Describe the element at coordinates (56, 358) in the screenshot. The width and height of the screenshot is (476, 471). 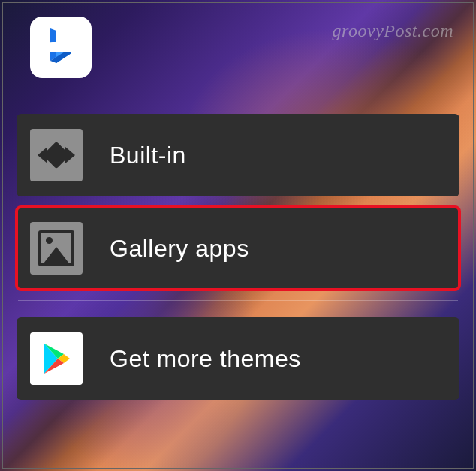
I see `play-store-icon` at that location.